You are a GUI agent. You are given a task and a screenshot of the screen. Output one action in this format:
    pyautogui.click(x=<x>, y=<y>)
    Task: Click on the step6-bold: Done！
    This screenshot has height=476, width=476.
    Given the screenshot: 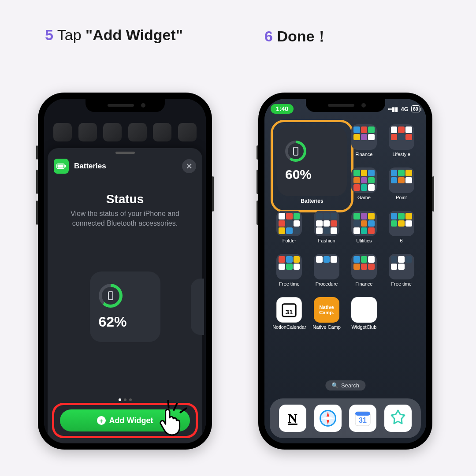 What is the action you would take?
    pyautogui.click(x=303, y=36)
    